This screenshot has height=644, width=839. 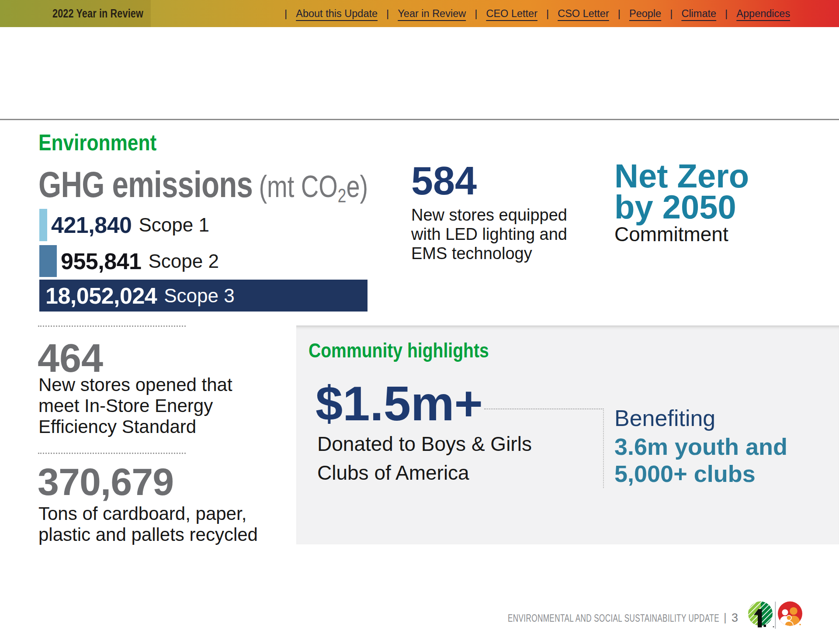 What do you see at coordinates (203, 184) in the screenshot?
I see `ghg-emissions-heading: GHG emissions(mt CO2e)` at bounding box center [203, 184].